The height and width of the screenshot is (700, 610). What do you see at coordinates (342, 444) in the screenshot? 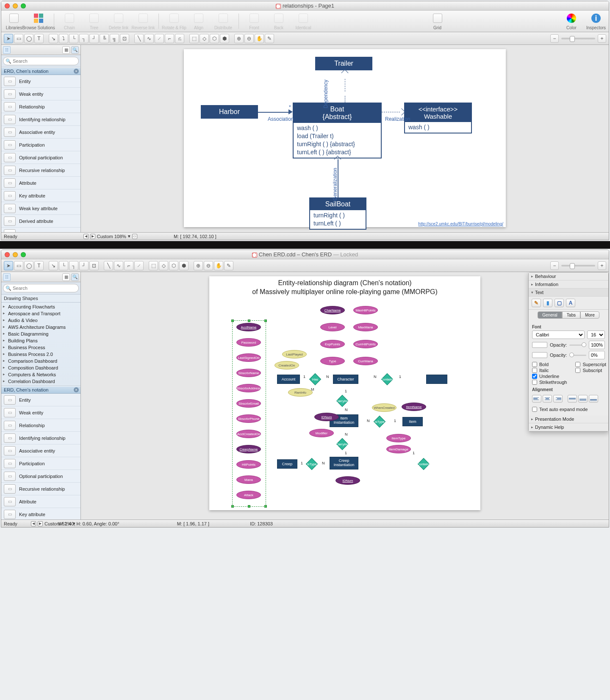
I see `rel-carrying-2: Carrying` at bounding box center [342, 444].